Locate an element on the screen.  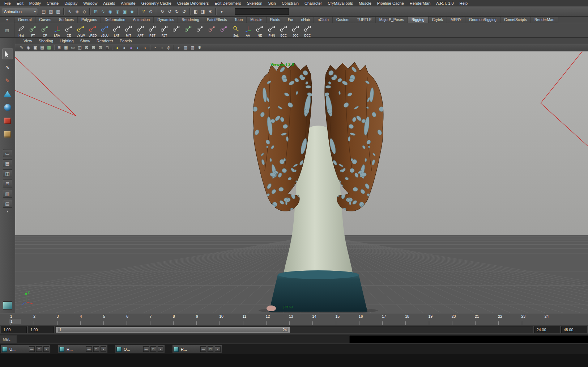
select-tool is located at coordinates (8, 54).